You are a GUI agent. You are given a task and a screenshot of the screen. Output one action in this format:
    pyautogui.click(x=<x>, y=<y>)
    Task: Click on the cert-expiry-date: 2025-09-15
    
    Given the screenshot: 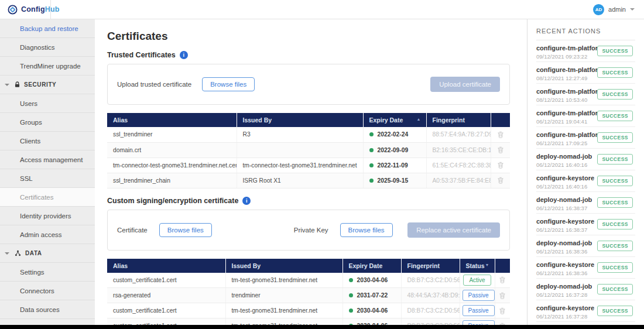 What is the action you would take?
    pyautogui.click(x=393, y=180)
    